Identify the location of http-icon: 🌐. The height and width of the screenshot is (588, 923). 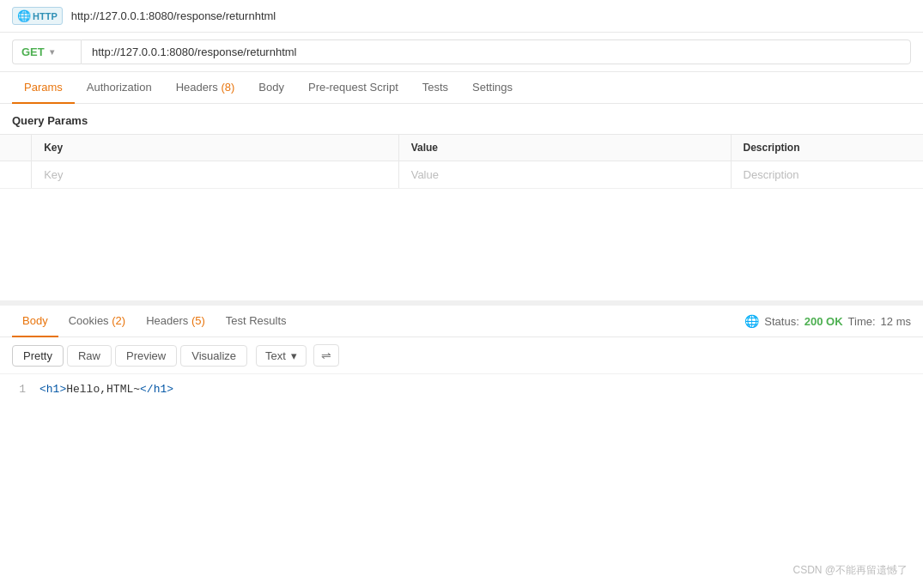
(24, 15).